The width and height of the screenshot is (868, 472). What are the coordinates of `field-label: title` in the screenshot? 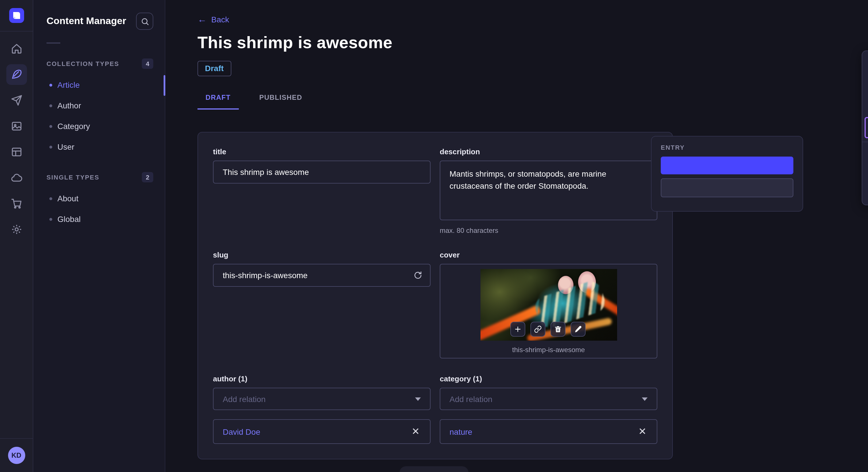 It's located at (322, 151).